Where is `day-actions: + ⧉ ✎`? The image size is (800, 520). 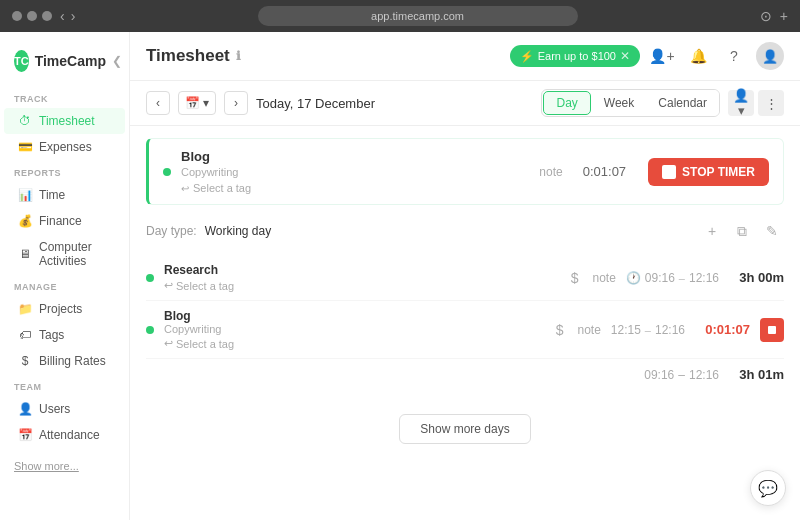
day-actions: + ⧉ ✎ is located at coordinates (742, 231).